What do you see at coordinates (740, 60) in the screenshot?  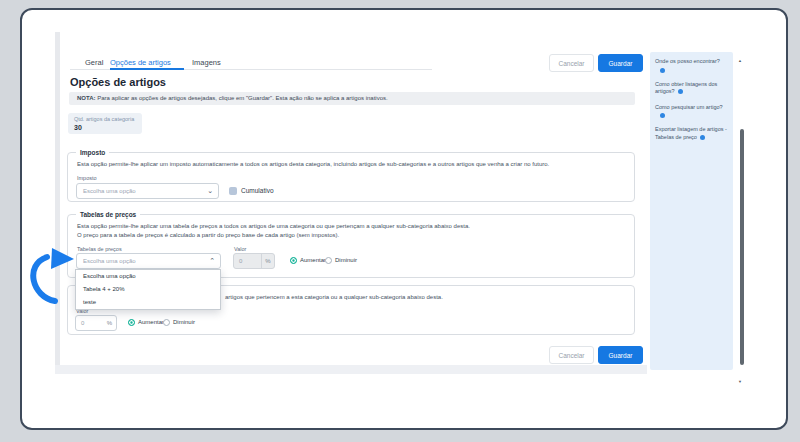 I see `scroll-up-icon: ▲` at bounding box center [740, 60].